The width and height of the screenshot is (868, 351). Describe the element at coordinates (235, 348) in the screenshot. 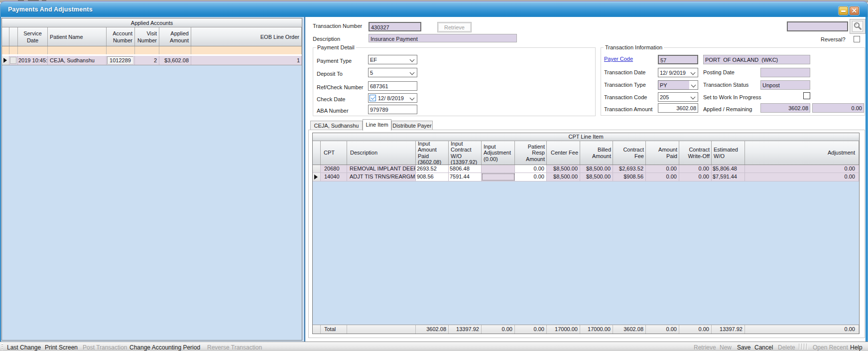

I see `reverse-transaction-button: Reverse Transaction` at that location.